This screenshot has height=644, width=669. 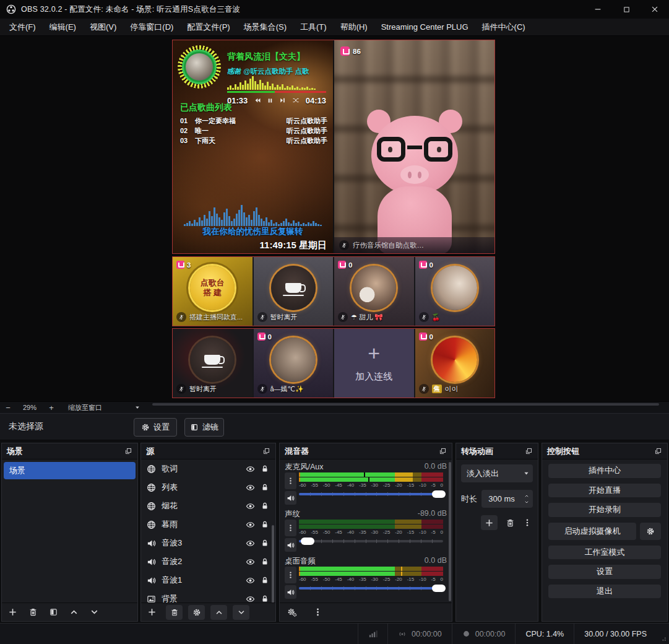 What do you see at coordinates (208, 543) in the screenshot?
I see `source-row: 音波3` at bounding box center [208, 543].